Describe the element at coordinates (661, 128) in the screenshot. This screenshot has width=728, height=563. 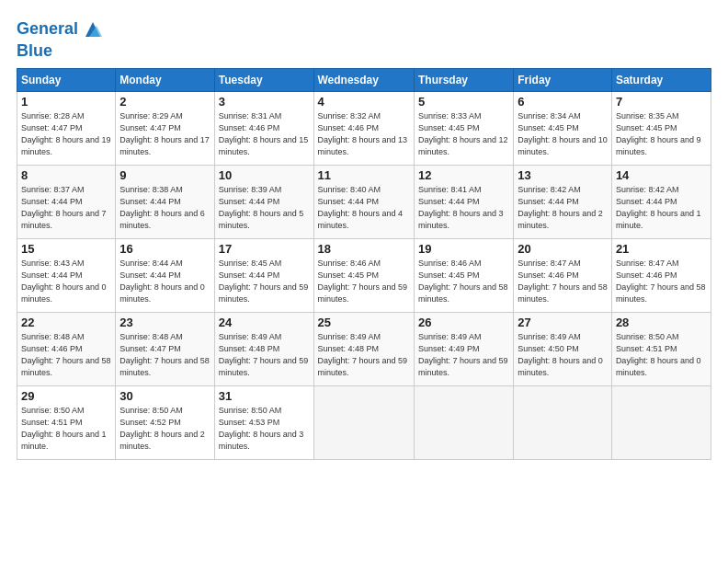
I see `day-cell: 7 Sunrise: 8:35 AM Sunset: 4:45 PM Dayli…` at that location.